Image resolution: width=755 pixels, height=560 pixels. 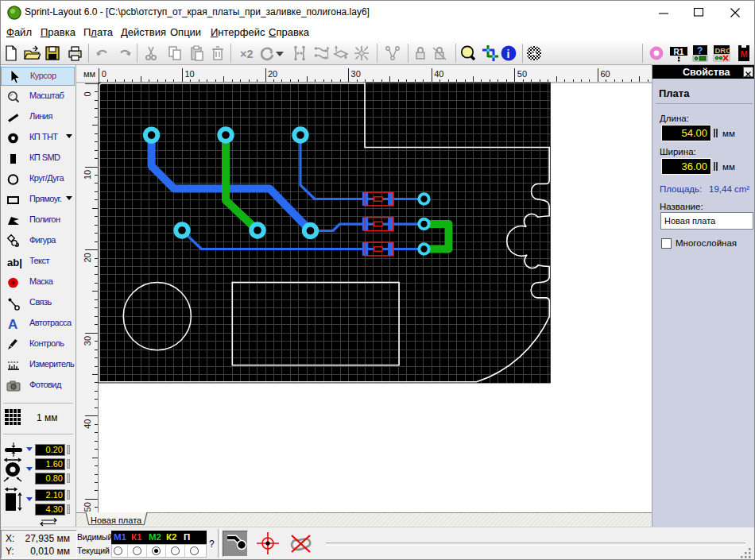 I want to click on svg-text: 60, so click(x=605, y=74).